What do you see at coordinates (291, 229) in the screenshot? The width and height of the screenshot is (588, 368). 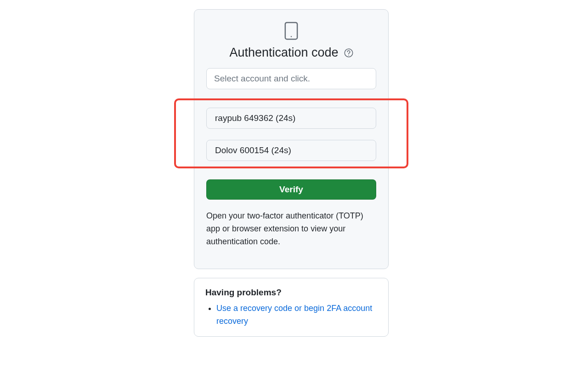 I see `auth-hint-text: Open your two-factor authenticator (TOTP…` at bounding box center [291, 229].